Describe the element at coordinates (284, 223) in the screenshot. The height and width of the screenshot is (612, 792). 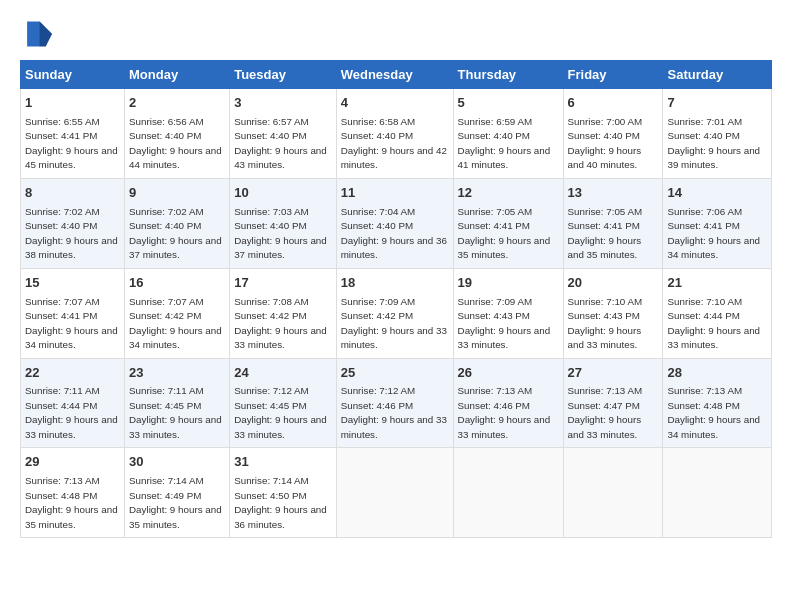
I see `calendar-cell: 10Sunrise: 7:03 AMSunset: 4:40 PMDayligh…` at that location.